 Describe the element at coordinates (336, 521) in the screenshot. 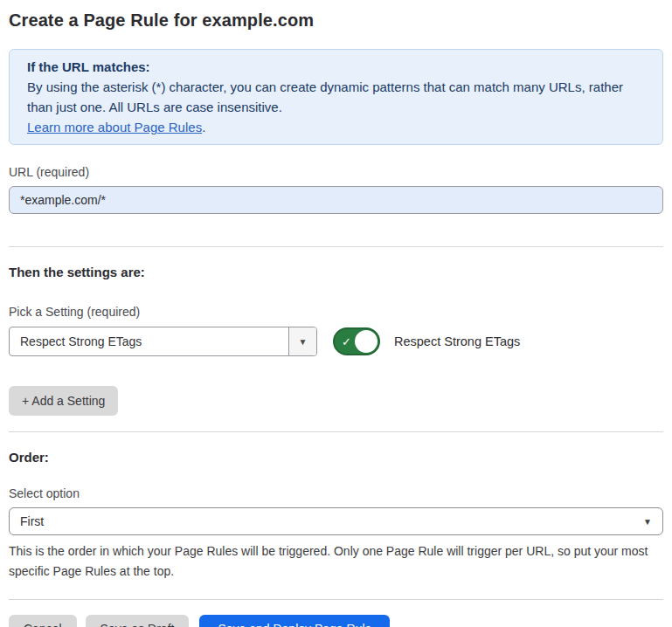

I see `order-select: First ▼` at that location.